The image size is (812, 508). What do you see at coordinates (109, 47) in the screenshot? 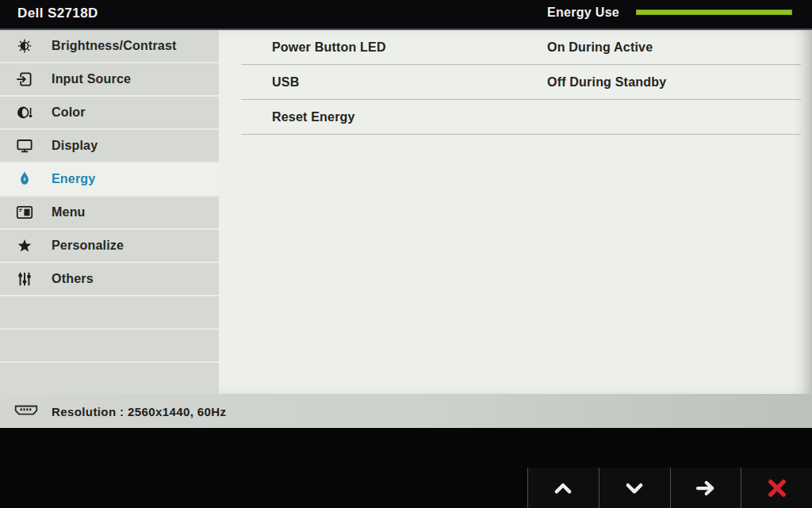
I see `sidebar-item-brightness-contrast: Brightness/Contrast` at bounding box center [109, 47].